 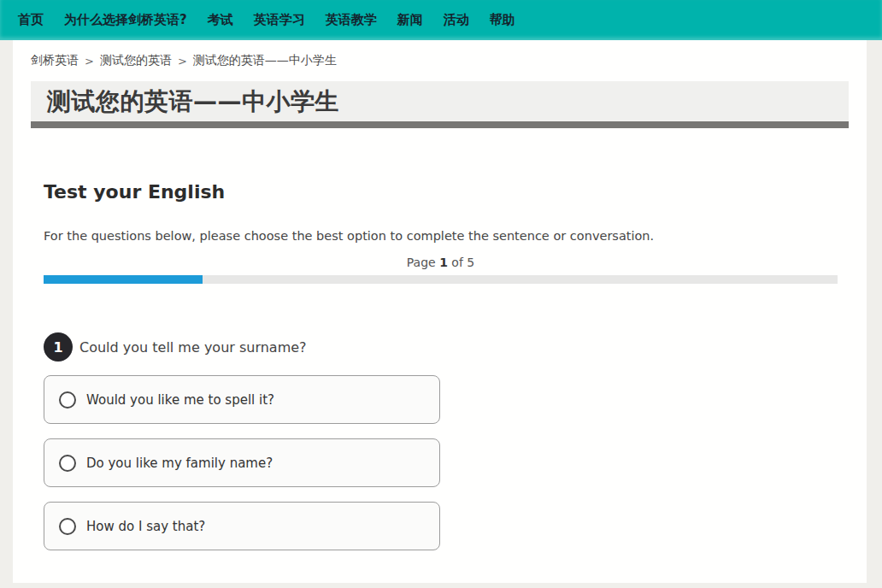 What do you see at coordinates (279, 21) in the screenshot?
I see `nav-item-3: 英语学习` at bounding box center [279, 21].